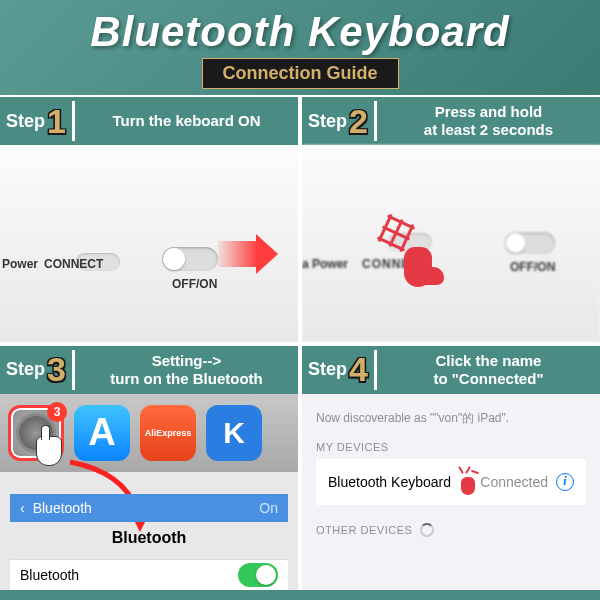 This screenshot has width=600, height=600. What do you see at coordinates (149, 575) in the screenshot?
I see `bluetooth-toggle-row: Bluetooth` at bounding box center [149, 575].